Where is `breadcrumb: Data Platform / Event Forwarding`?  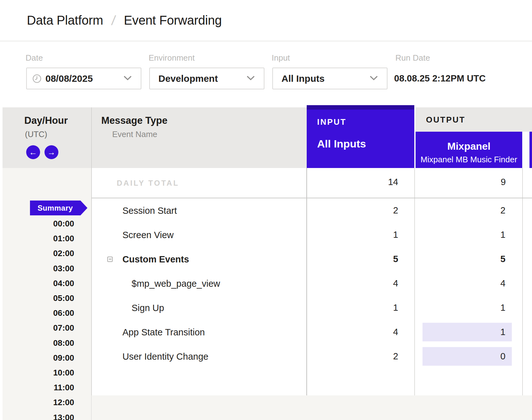 breadcrumb: Data Platform / Event Forwarding is located at coordinates (124, 20).